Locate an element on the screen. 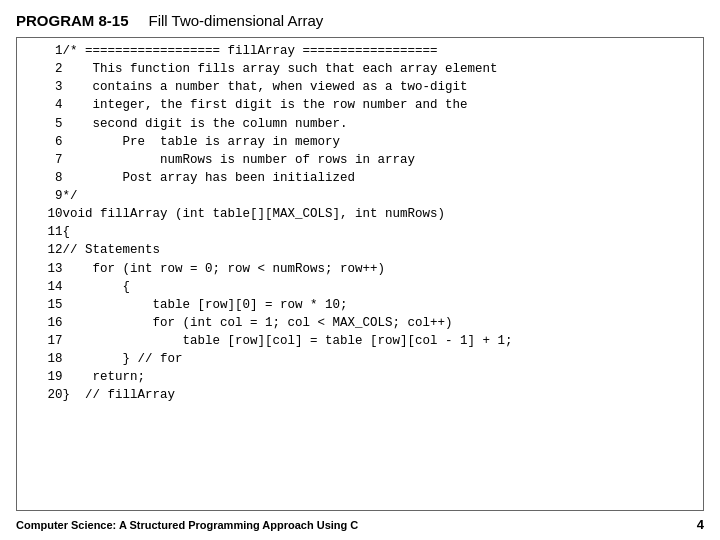  table-row: 2 This function fills array such that ea… is located at coordinates (360, 69).